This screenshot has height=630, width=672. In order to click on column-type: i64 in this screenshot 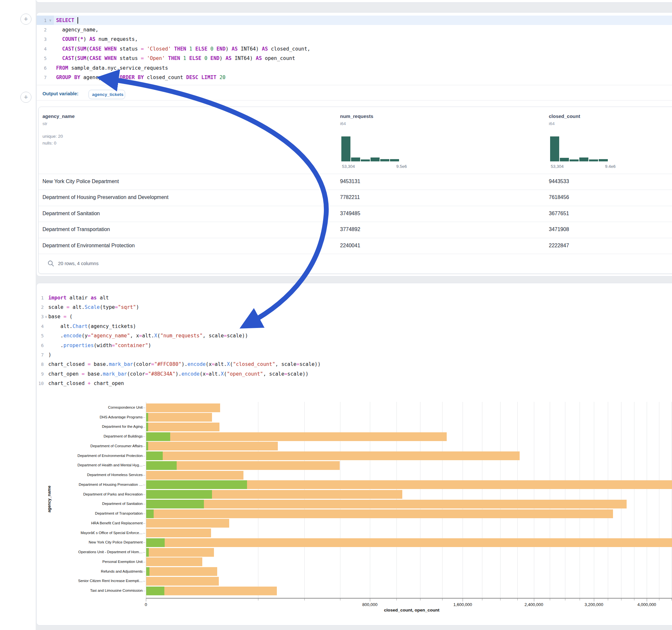, I will do `click(343, 124)`.